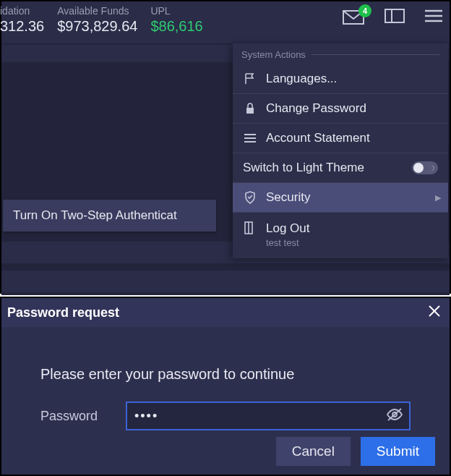 The width and height of the screenshot is (451, 476). I want to click on dialog-titlebar: Password request, so click(226, 313).